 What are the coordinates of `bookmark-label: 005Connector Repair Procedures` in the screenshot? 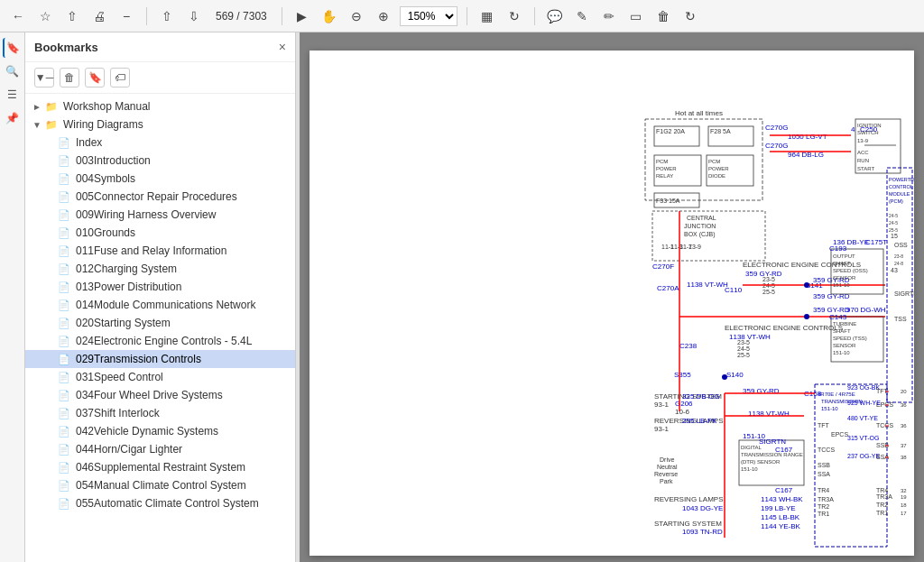 It's located at (157, 197).